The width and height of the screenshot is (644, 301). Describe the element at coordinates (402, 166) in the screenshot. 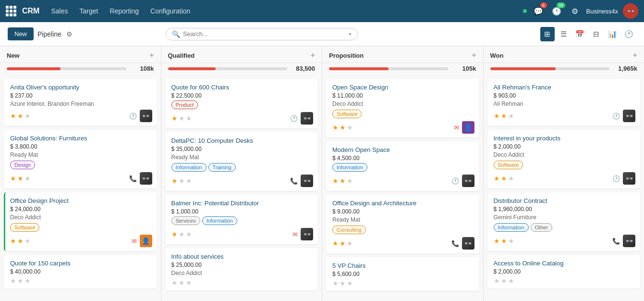

I see `kanban-card: Modern Open Space $ 4,500.00 Information…` at that location.